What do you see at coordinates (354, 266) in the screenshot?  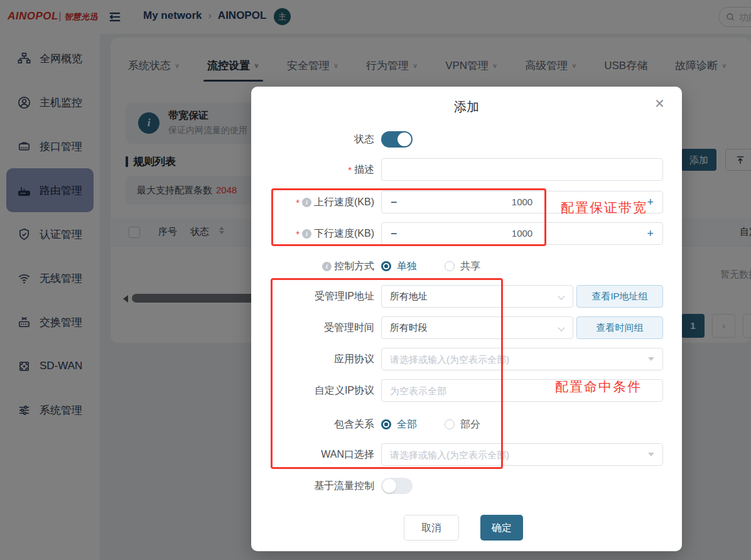 I see `control-mode-label: 控制方式` at bounding box center [354, 266].